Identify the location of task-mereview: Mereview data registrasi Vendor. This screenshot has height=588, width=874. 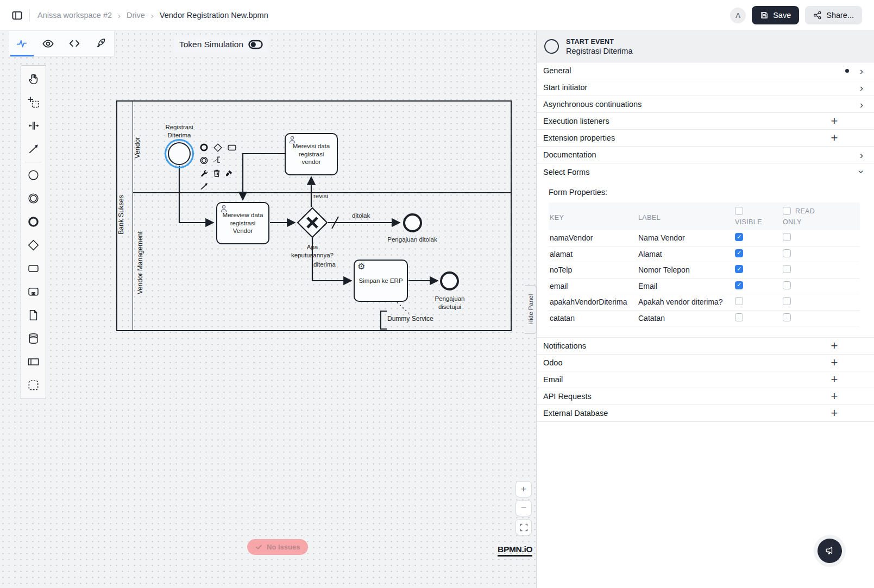
(243, 223).